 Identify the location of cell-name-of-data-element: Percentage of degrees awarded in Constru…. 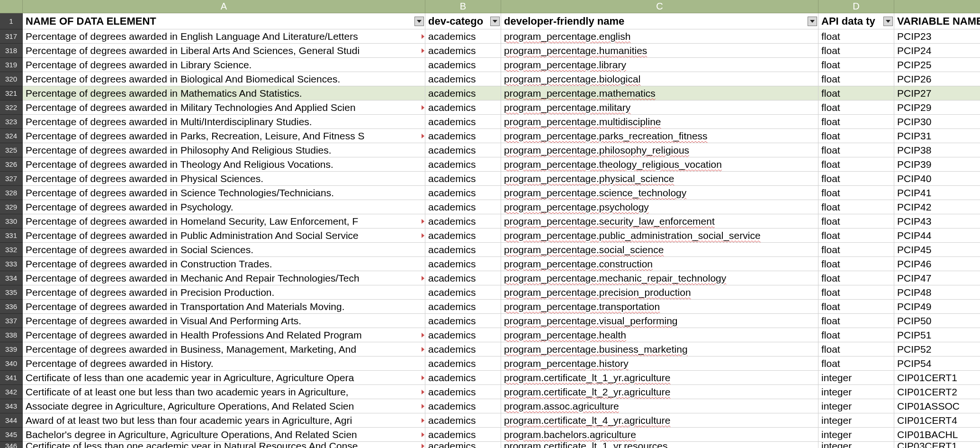
(224, 264).